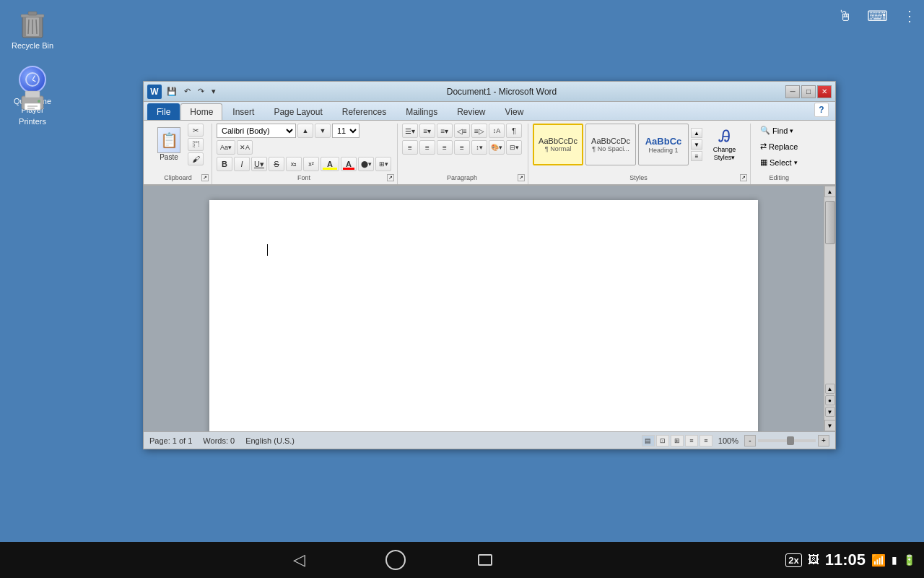 Image resolution: width=924 pixels, height=578 pixels. Describe the element at coordinates (663, 144) in the screenshot. I see `style-heading1-btn: AaBbCc Heading 1` at that location.